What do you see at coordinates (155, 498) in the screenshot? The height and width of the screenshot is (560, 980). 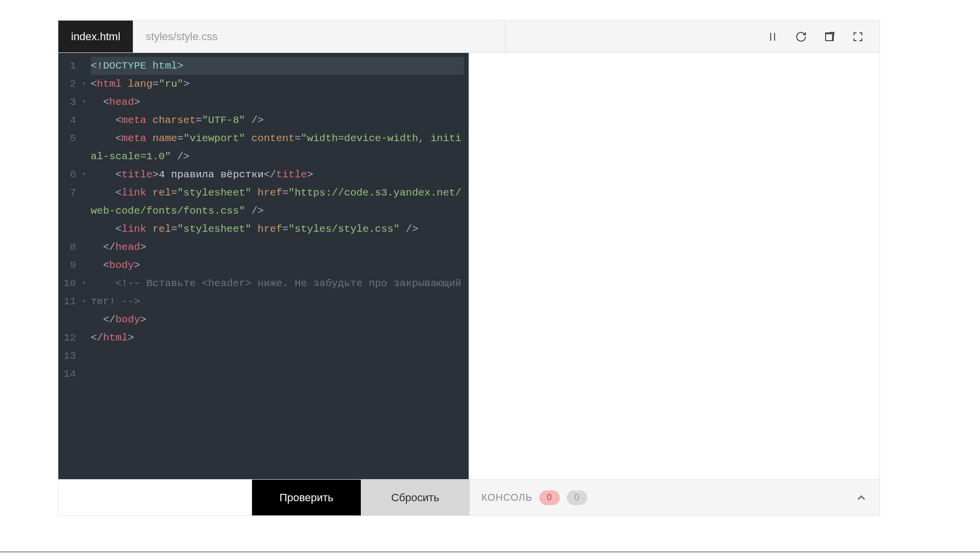 I see `bottombar-spacer` at bounding box center [155, 498].